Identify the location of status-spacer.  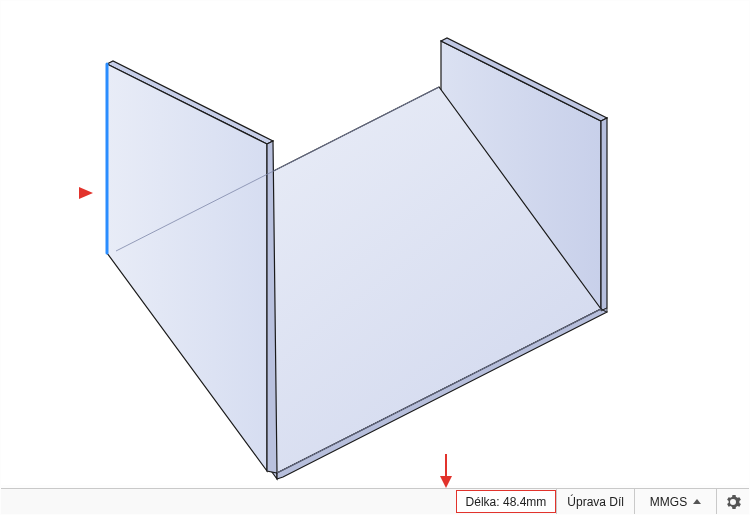
(228, 502).